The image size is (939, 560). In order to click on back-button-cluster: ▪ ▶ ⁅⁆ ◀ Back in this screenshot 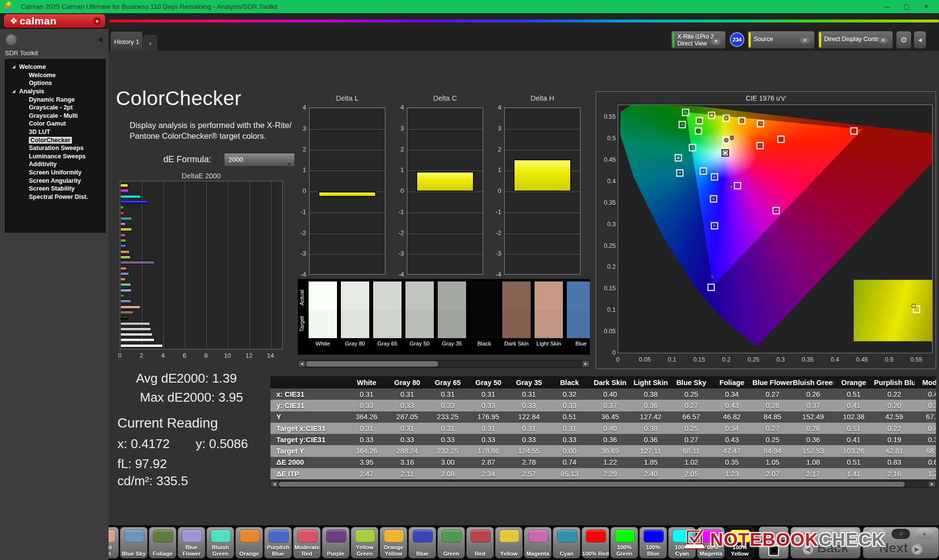, I will do `click(826, 542)`.